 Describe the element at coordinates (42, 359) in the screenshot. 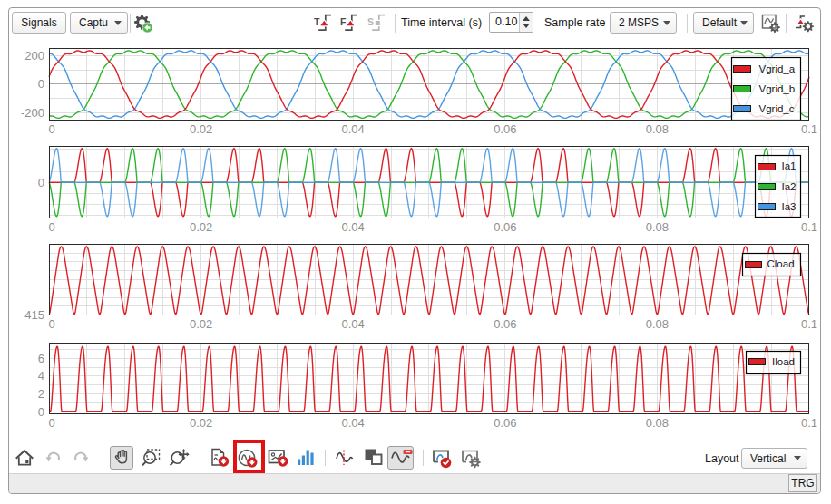

I see `svg-text: 6` at that location.